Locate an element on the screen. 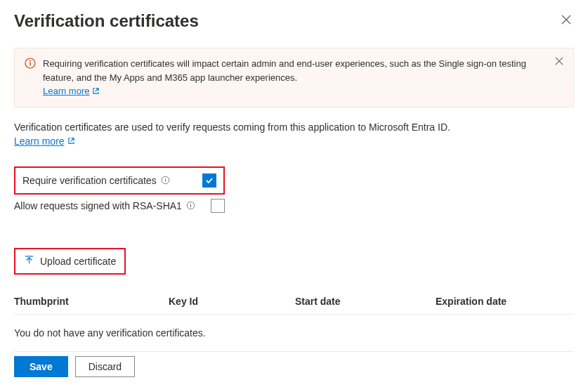  upload-icon is located at coordinates (30, 261).